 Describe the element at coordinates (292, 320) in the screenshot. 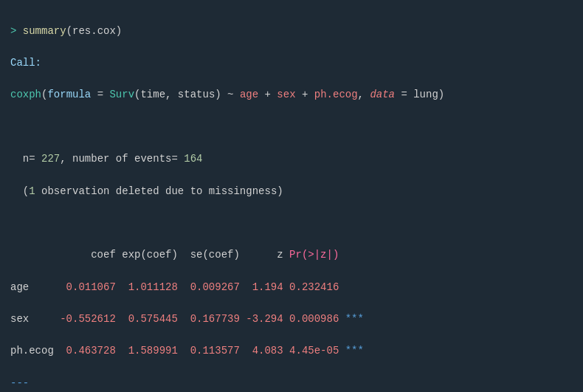

I see `line-sex1: sex -0.552612 0.575445 0.167739 -3.294 0…` at that location.